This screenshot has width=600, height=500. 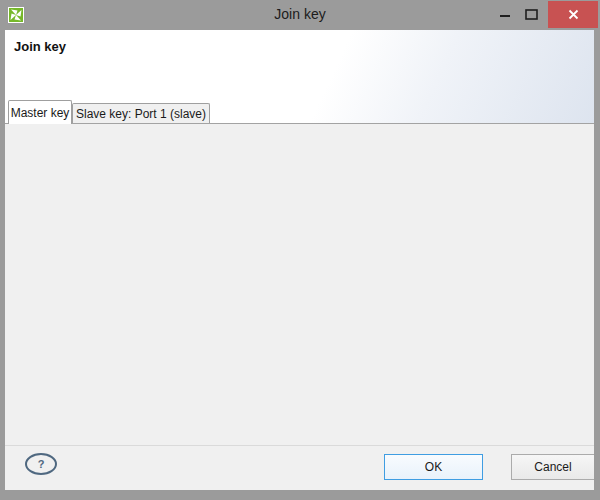 I want to click on minimize-icon, so click(x=505, y=15).